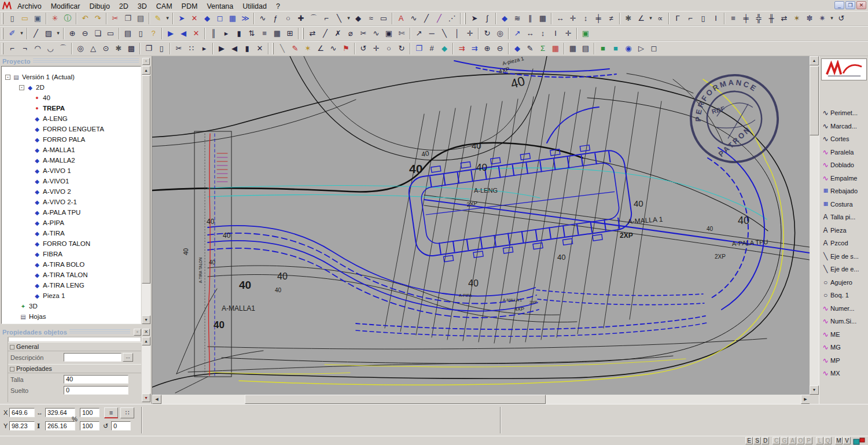 The height and width of the screenshot is (445, 868). I want to click on close-panel-icon: ✕, so click(146, 332).